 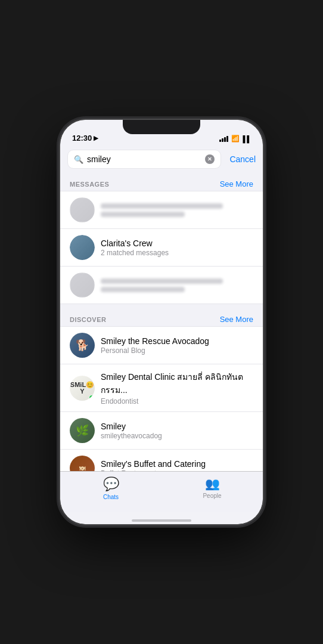 I want to click on search-cancel-button: Cancel, so click(x=243, y=159).